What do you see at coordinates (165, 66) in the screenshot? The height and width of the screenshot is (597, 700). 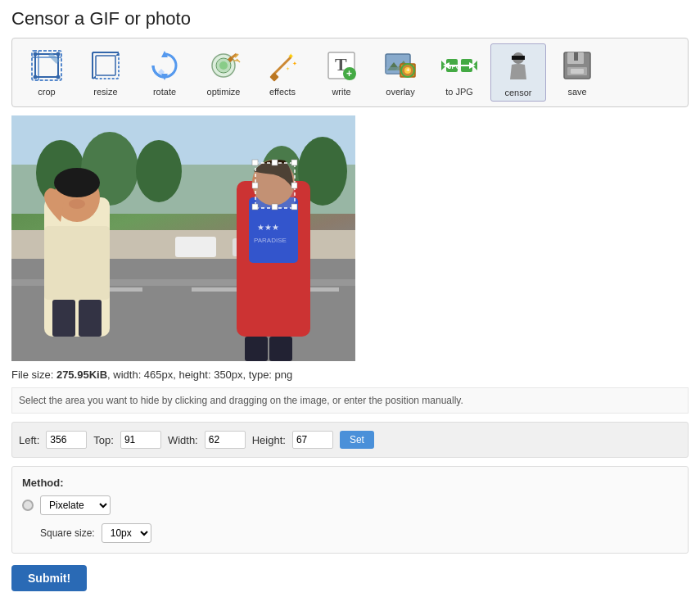 I see `rotate-icon` at bounding box center [165, 66].